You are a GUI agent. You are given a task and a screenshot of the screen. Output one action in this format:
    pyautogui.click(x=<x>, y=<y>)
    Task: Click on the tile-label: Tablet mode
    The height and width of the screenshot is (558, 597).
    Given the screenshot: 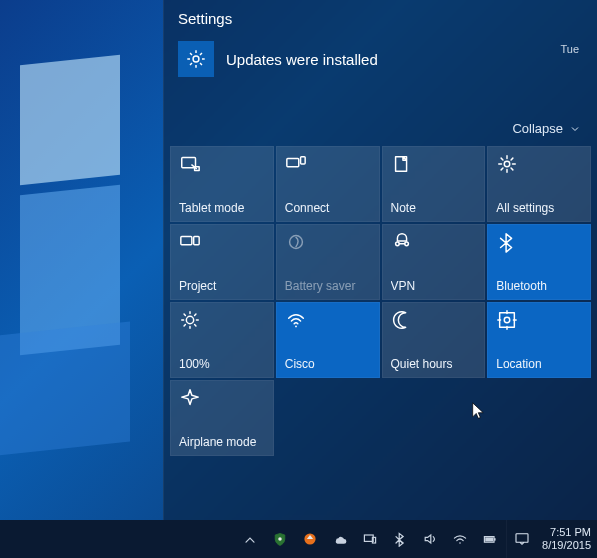 What is the action you would take?
    pyautogui.click(x=224, y=208)
    